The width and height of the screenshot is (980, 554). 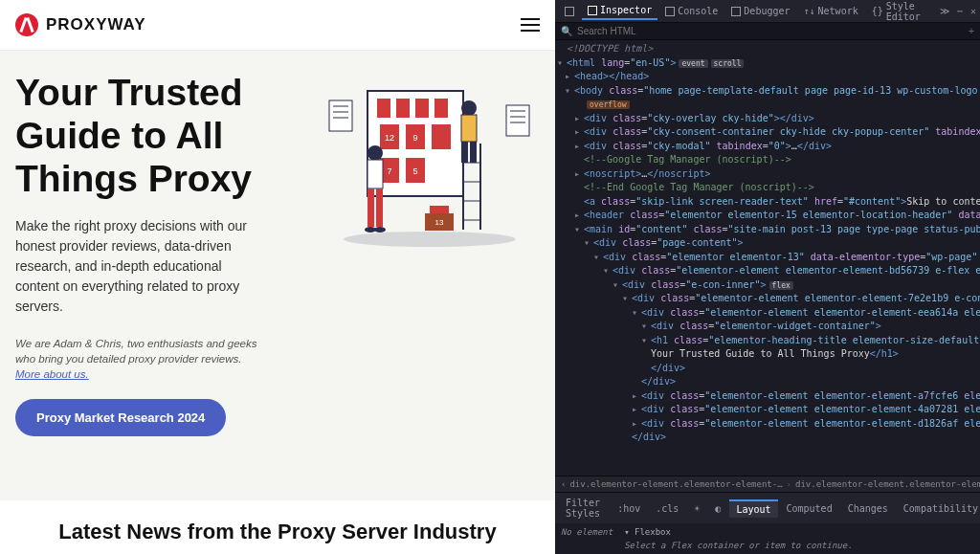 I want to click on tab-style-editor: {} Style Editor, so click(x=900, y=12).